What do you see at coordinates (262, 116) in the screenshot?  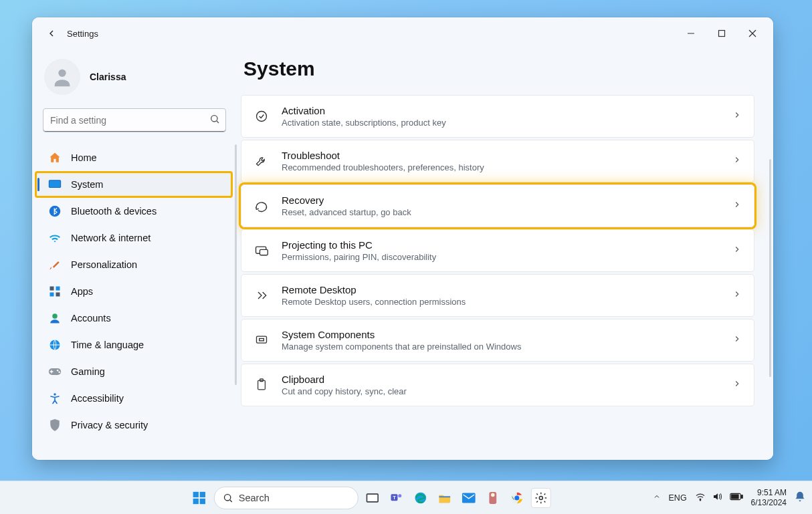 I see `check-circle-icon` at bounding box center [262, 116].